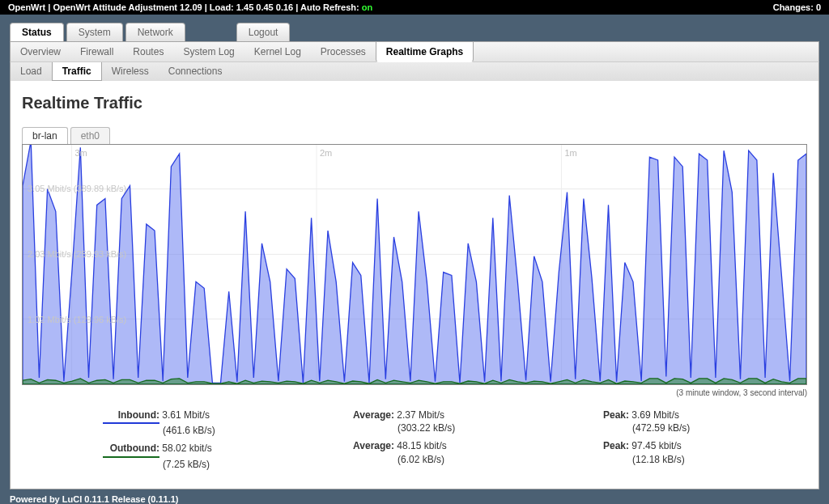  What do you see at coordinates (455, 428) in the screenshot?
I see `inbound-avg-sub: (303.22 kB/s)` at bounding box center [455, 428].